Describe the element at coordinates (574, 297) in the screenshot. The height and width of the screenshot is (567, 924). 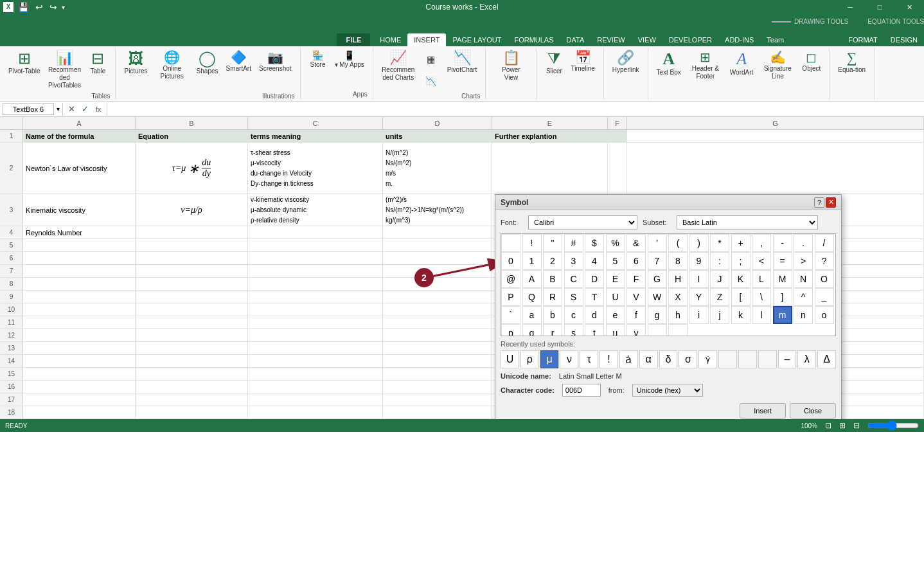
I see `sym-S: S` at that location.